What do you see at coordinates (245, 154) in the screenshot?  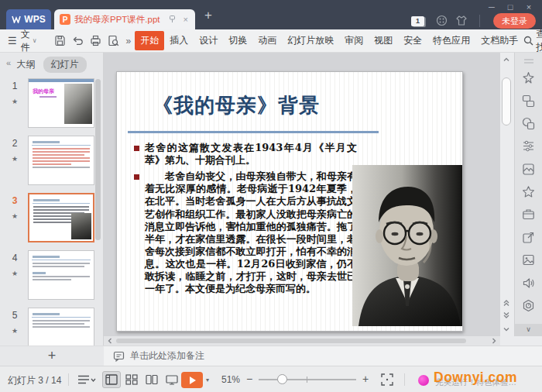 I see `bullet-item: 老舍的这篇散文发表在1943年4月《半月文萃》第九、十期合刊上。` at bounding box center [245, 154].